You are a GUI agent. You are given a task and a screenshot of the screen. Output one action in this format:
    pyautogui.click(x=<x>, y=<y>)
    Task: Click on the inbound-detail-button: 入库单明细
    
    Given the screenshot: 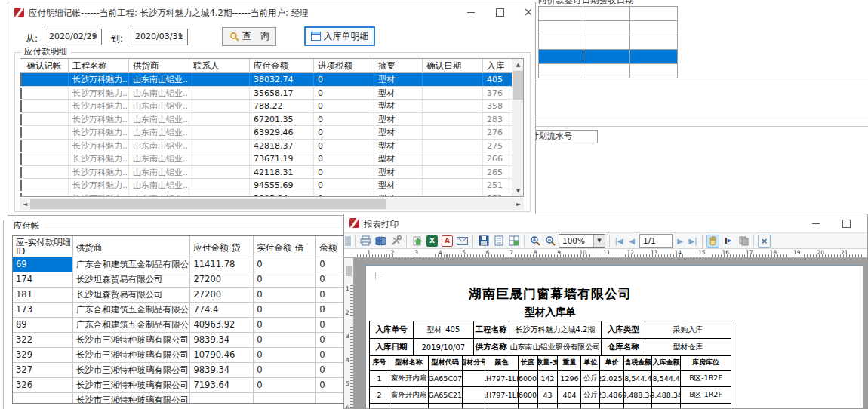 What is the action you would take?
    pyautogui.click(x=340, y=36)
    